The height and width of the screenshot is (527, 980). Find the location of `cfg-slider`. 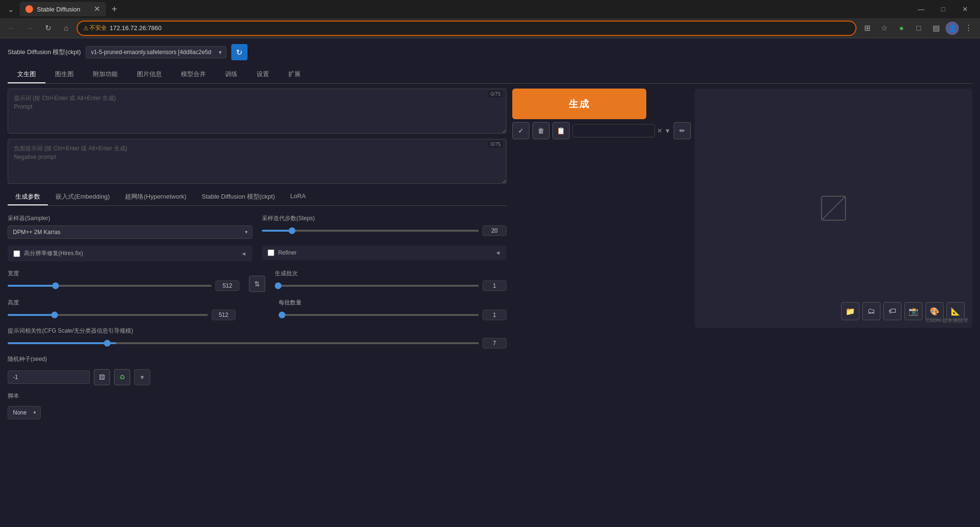

cfg-slider is located at coordinates (243, 343).